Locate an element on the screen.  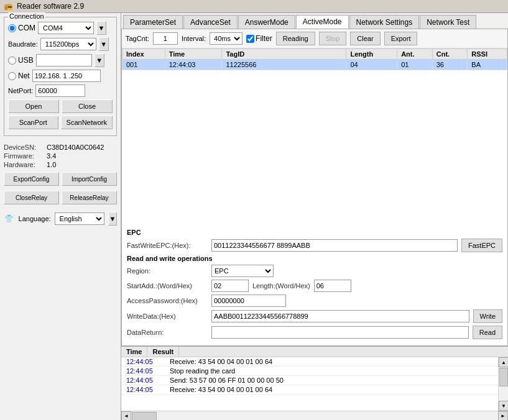
netport-input is located at coordinates (60, 91).